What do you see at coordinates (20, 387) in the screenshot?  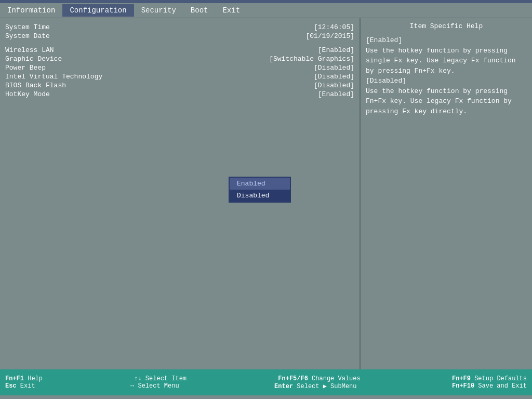 I see `footer-item2-Esc: Esc Exit` at bounding box center [20, 387].